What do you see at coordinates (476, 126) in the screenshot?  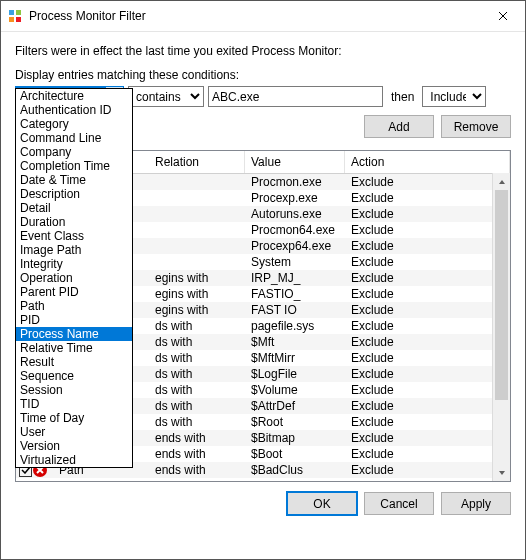 I see `remove-button: Remove` at bounding box center [476, 126].